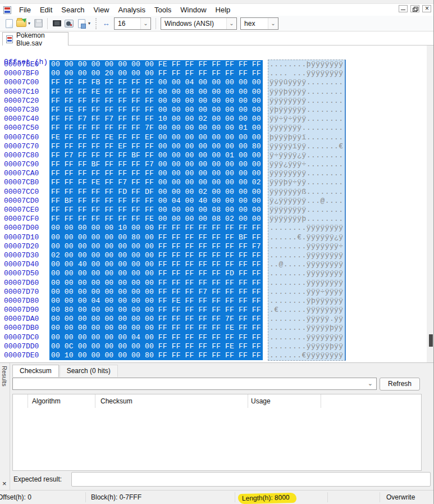 The image size is (434, 504). Describe the element at coordinates (307, 310) in the screenshot. I see `hex-row-decoded: .€......ÿÿÿÿÿÿÿÿ` at that location.